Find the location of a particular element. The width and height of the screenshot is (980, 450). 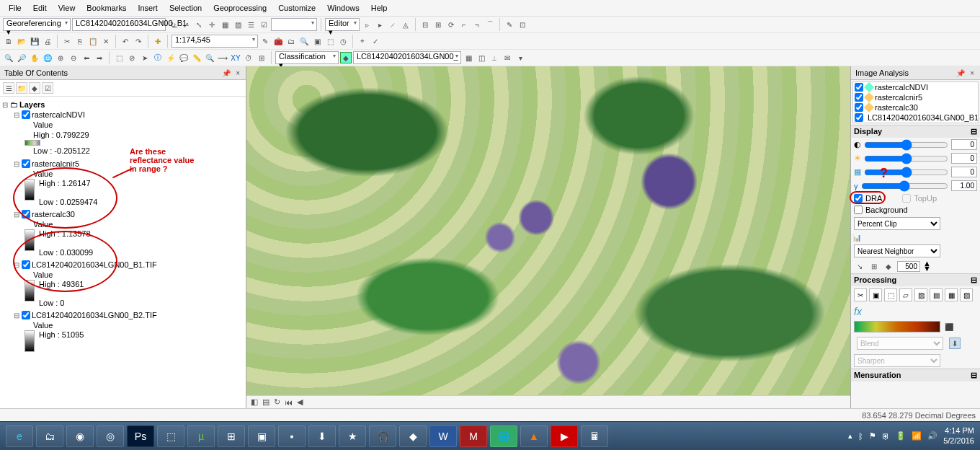

copy-icon: ⎘ is located at coordinates (80, 41).